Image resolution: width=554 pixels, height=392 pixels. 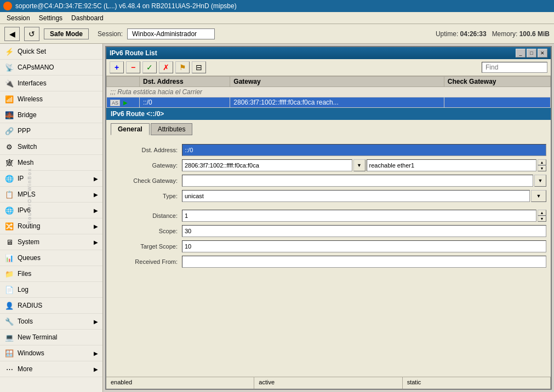 I want to click on sidebar-item-tools: 🔧 Tools ▶, so click(x=52, y=322).